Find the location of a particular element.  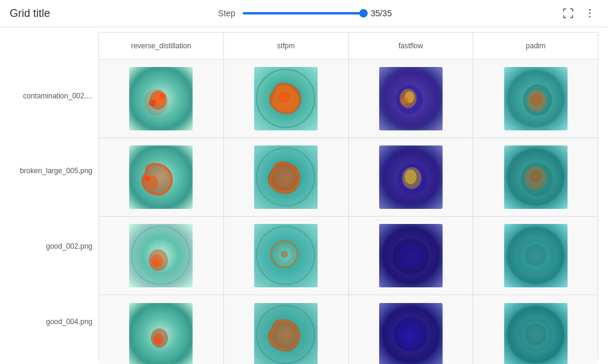

row-label-good-002: good_002.png is located at coordinates (52, 246).